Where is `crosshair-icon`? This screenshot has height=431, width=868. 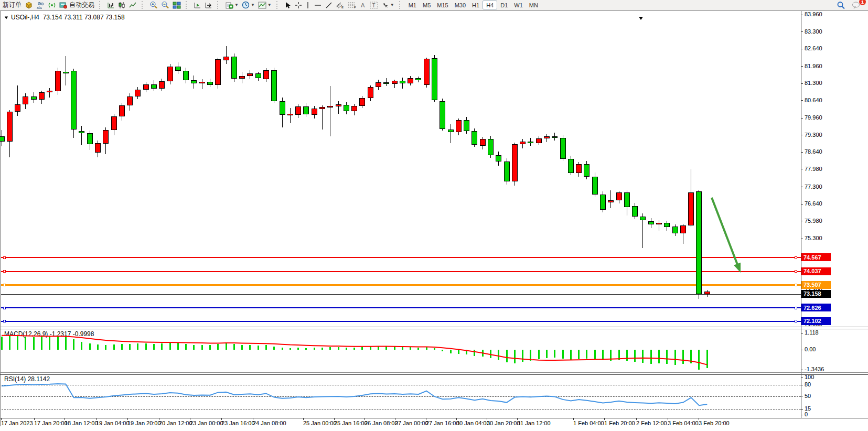 crosshair-icon is located at coordinates (298, 5).